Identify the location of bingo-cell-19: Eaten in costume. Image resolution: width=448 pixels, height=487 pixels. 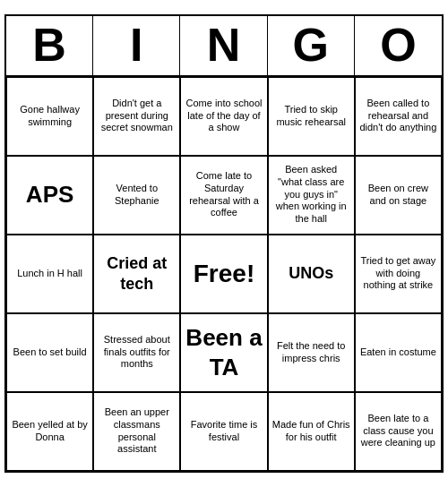
(398, 353).